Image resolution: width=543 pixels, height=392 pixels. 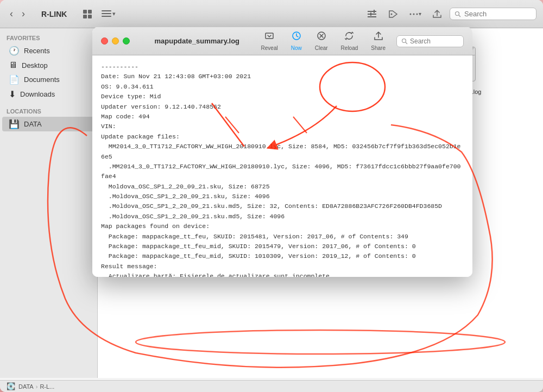 I want to click on reload-button: Reload, so click(x=350, y=41).